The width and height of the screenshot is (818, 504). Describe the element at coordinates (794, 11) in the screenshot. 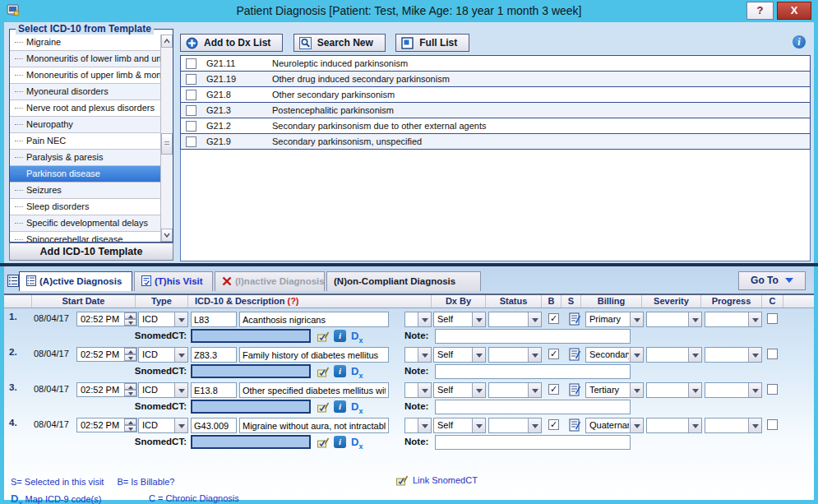

I see `close-button: X` at that location.